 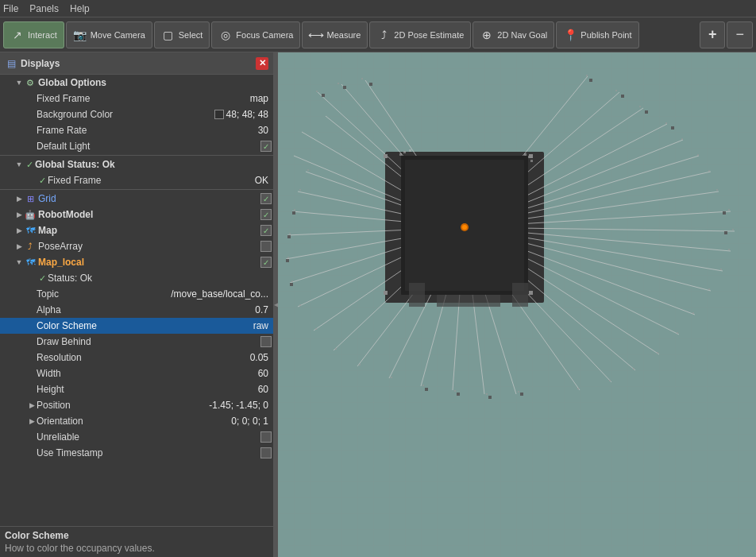 I want to click on robot-model-checkbox, so click(x=266, y=215).